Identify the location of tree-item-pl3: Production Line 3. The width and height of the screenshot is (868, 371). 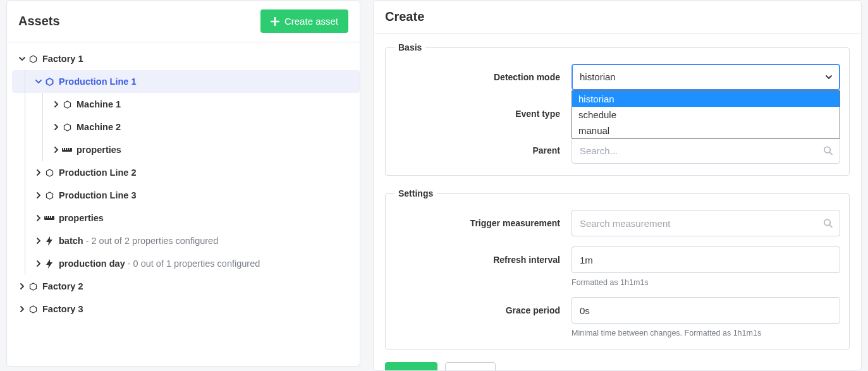
(186, 195).